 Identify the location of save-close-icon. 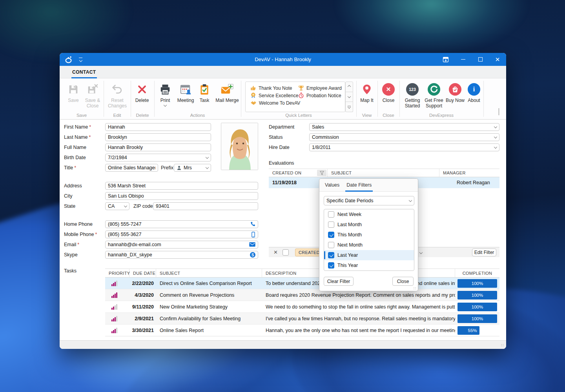
(93, 89).